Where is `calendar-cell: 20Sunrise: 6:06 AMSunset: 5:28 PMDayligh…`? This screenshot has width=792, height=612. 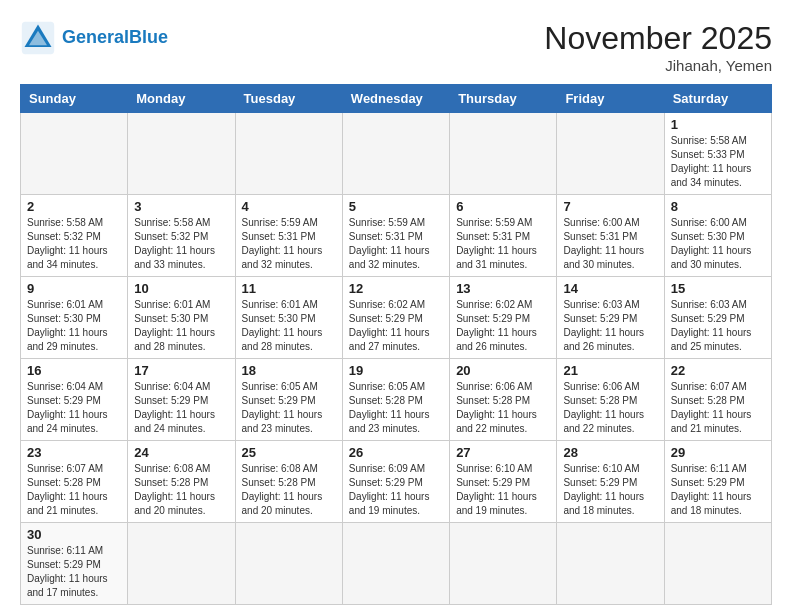
calendar-cell: 20Sunrise: 6:06 AMSunset: 5:28 PMDayligh… is located at coordinates (504, 400).